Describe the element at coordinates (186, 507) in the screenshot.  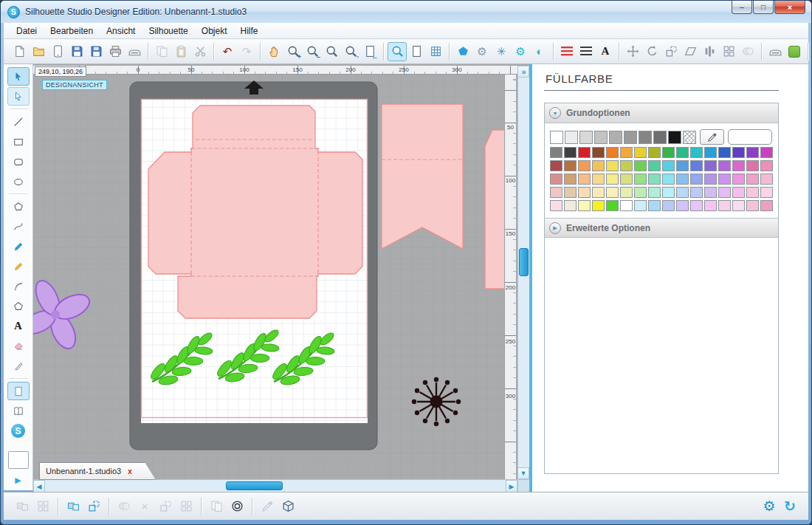
I see `intersect-button` at that location.